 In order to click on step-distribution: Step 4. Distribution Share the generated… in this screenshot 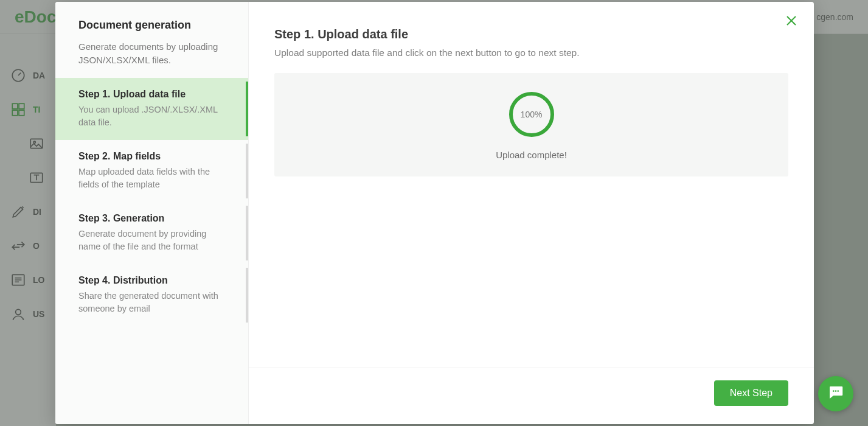, I will do `click(152, 295)`.